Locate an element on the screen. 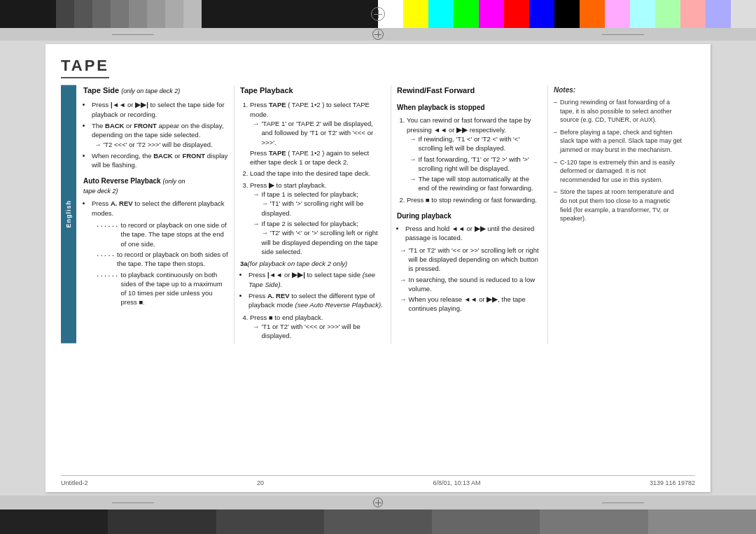 The width and height of the screenshot is (756, 534). bottom-band is located at coordinates (378, 503).